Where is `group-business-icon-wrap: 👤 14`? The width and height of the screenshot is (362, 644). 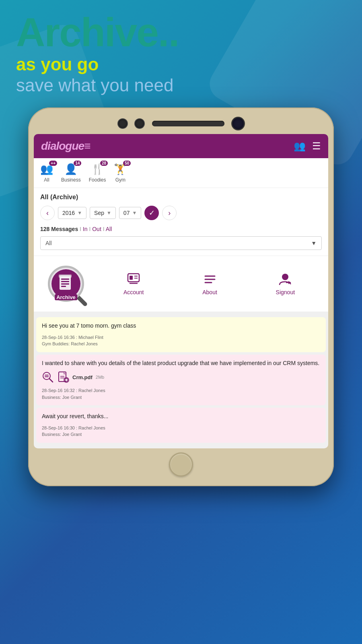
group-business-icon-wrap: 👤 14 is located at coordinates (71, 169).